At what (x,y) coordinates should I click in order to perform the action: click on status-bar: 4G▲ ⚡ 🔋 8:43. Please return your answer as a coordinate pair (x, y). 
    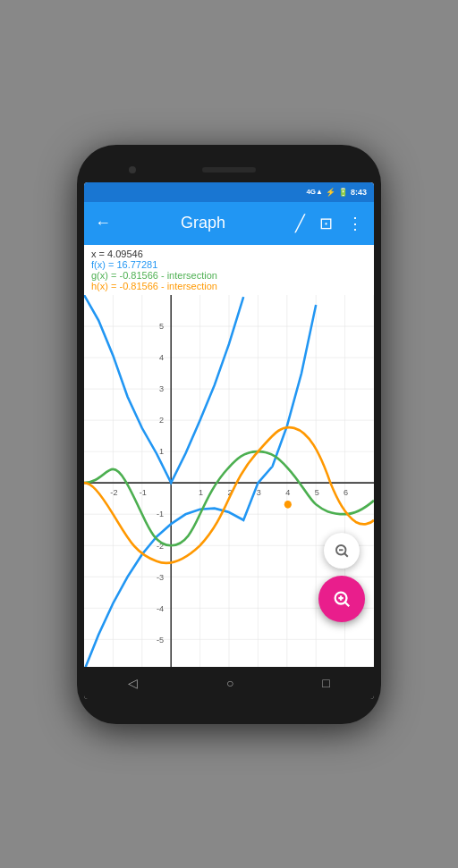
    Looking at the image, I should click on (229, 192).